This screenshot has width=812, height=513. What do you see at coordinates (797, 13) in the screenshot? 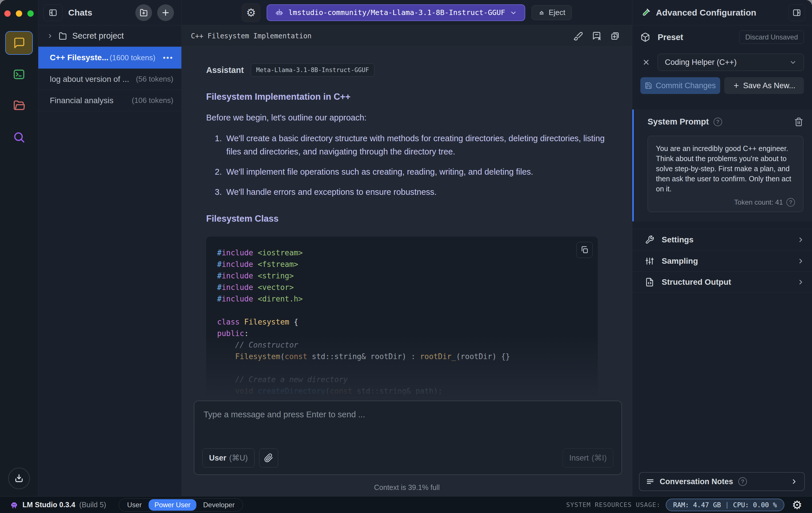
I see `config-panel-collapse-button` at bounding box center [797, 13].